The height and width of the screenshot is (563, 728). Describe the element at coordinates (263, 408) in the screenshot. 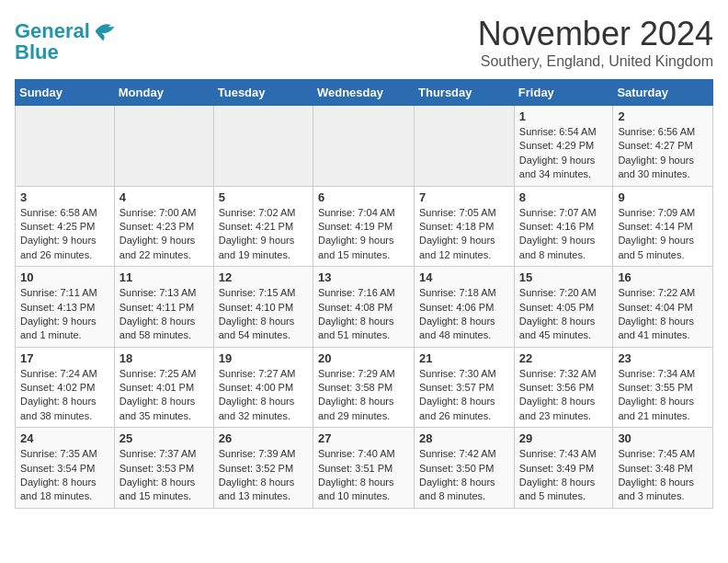

I see `day-info: Daylight: 8 hours and 32 minutes.` at that location.